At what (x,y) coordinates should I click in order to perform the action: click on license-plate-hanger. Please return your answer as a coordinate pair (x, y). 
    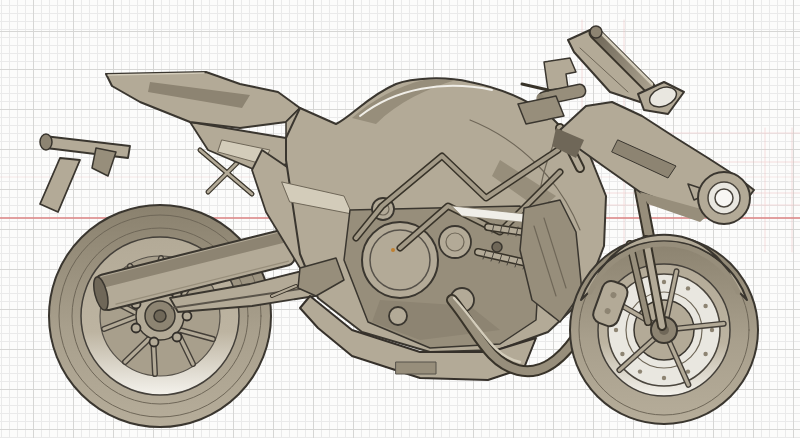
    Looking at the image, I should click on (85, 173).